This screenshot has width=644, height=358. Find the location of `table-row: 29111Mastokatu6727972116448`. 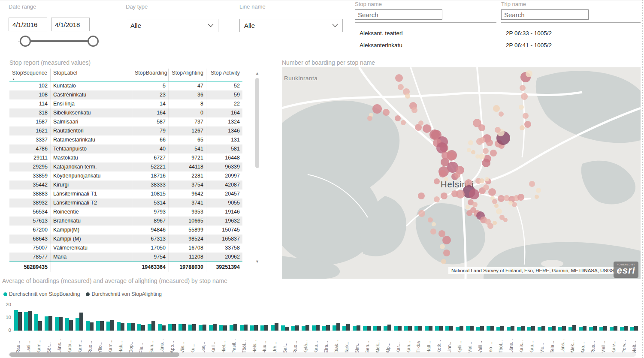

table-row: 29111Mastokatu6727972116448 is located at coordinates (126, 158).